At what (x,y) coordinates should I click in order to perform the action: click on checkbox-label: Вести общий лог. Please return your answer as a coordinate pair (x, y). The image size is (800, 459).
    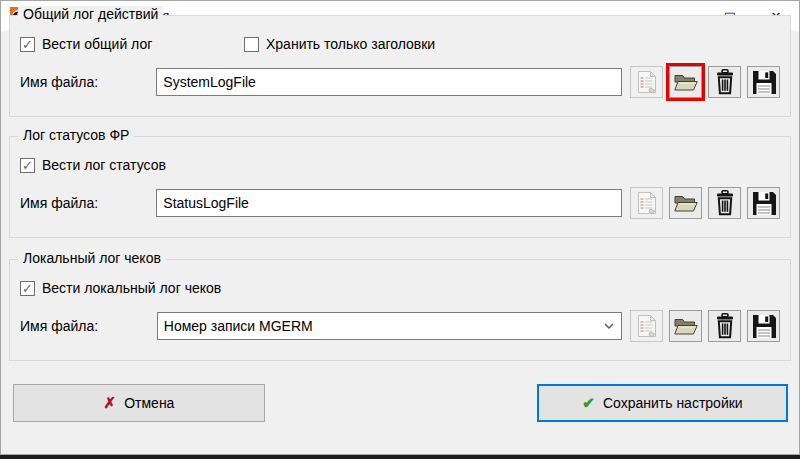
    Looking at the image, I should click on (97, 44).